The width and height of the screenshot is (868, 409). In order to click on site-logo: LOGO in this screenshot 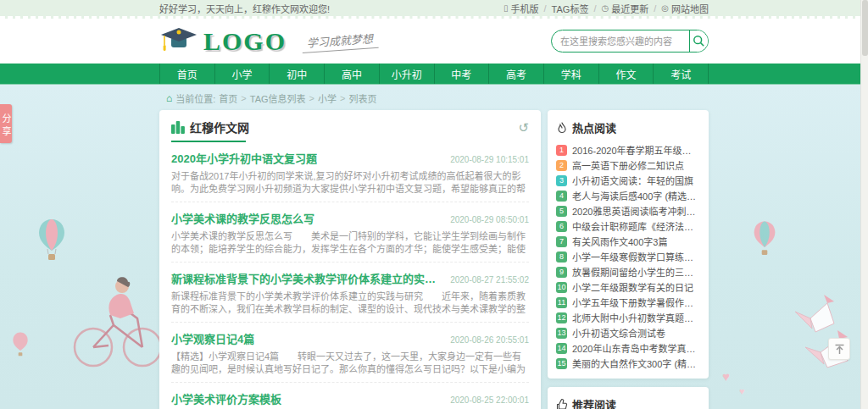, I will do `click(223, 41)`.